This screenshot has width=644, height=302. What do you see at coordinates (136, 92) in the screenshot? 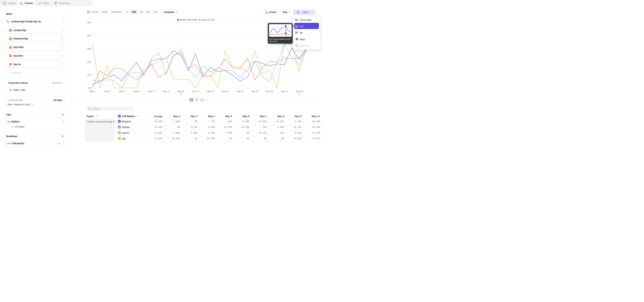
I see `svg-text: May 8` at bounding box center [136, 92].